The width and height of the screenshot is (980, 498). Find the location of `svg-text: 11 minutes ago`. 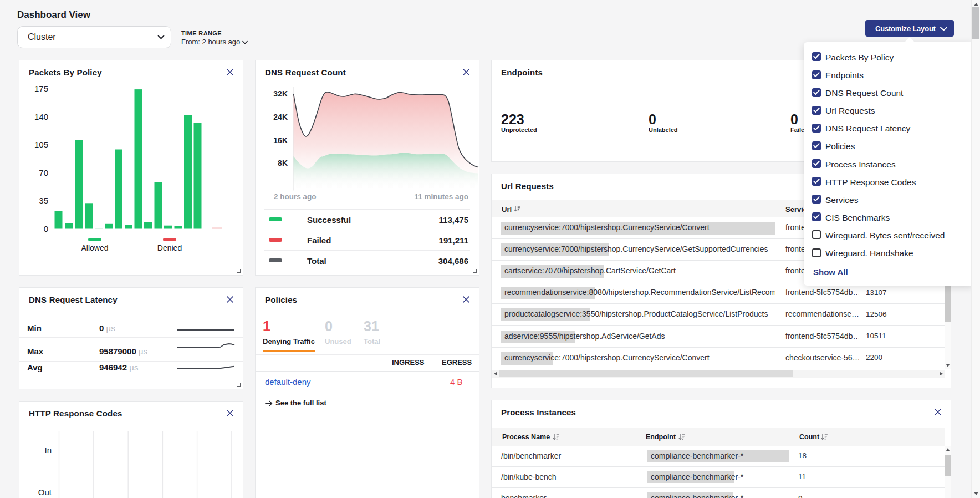

svg-text: 11 minutes ago is located at coordinates (441, 196).